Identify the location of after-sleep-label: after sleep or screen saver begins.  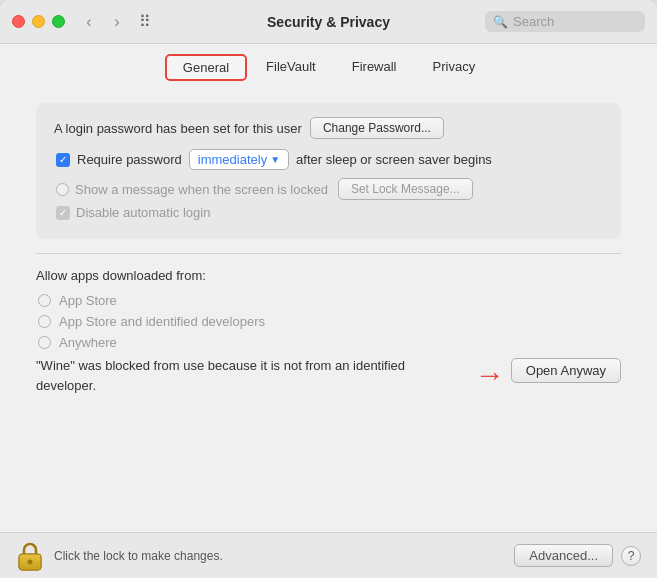
(394, 160).